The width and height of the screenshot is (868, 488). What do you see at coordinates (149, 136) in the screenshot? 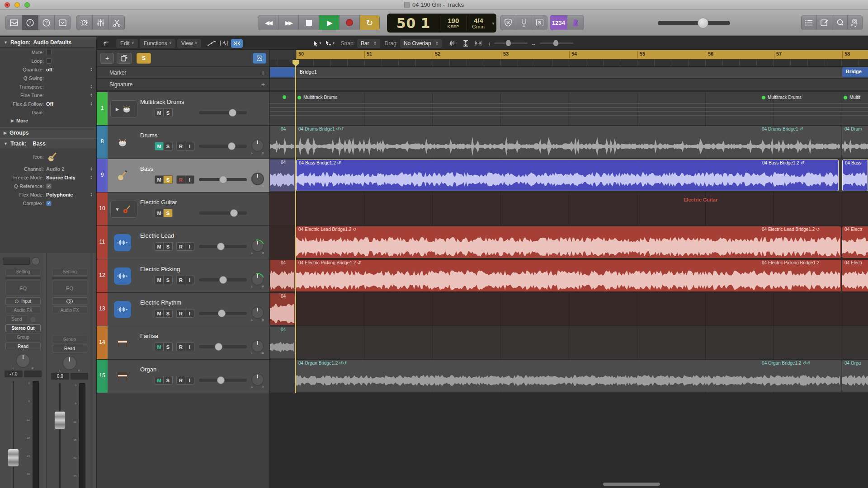
I see `track-name: Drums` at bounding box center [149, 136].